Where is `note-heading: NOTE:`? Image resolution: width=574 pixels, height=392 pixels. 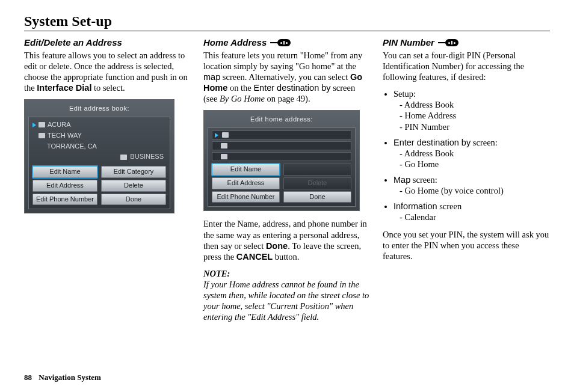
note-heading: NOTE: is located at coordinates (287, 274).